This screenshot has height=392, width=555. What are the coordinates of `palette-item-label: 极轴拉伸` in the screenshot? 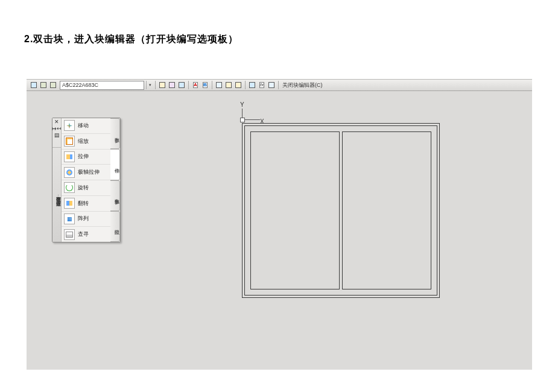 It's located at (89, 172).